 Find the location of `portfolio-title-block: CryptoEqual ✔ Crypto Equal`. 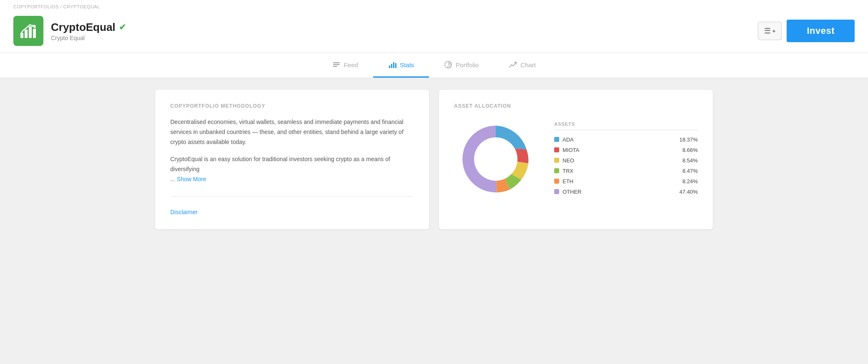

portfolio-title-block: CryptoEqual ✔ Crypto Equal is located at coordinates (88, 31).